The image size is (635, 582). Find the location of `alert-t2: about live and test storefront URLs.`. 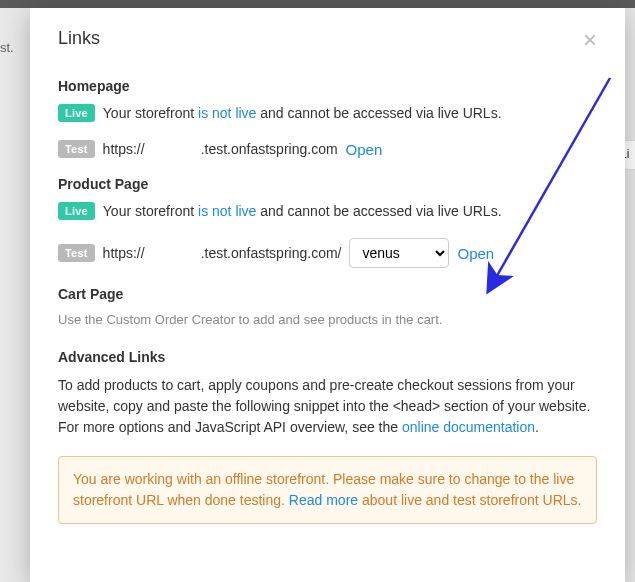

alert-t2: about live and test storefront URLs. is located at coordinates (470, 500).